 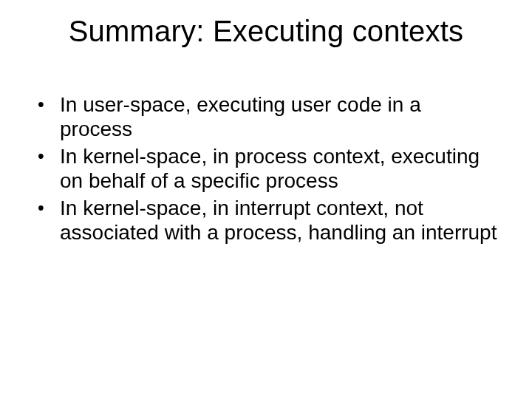 What do you see at coordinates (266, 220) in the screenshot?
I see `list-item: In kernel-space, in interrupt context, n…` at bounding box center [266, 220].